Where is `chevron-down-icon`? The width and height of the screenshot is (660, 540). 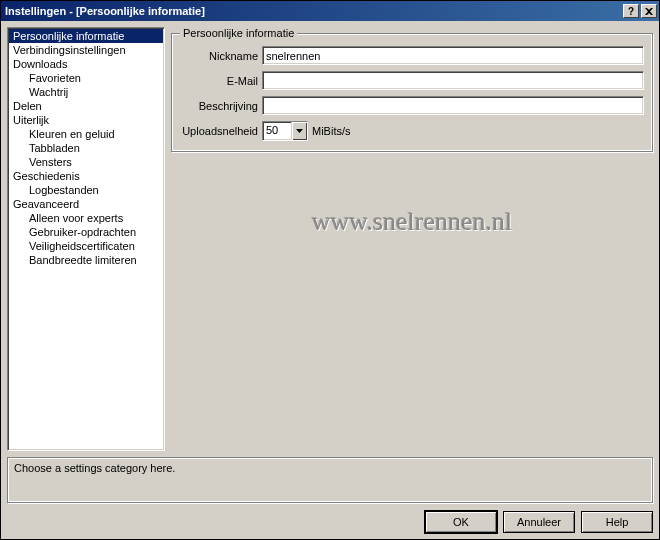 chevron-down-icon is located at coordinates (299, 131).